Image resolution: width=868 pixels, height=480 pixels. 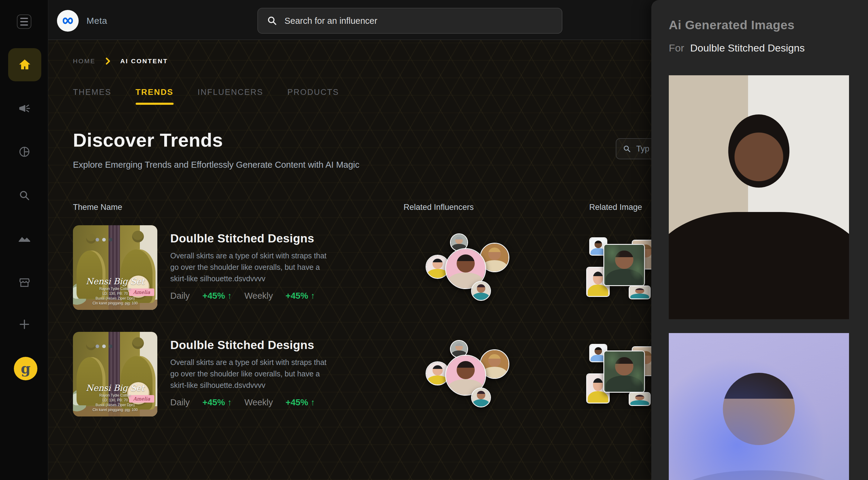 I want to click on column-theme-name: Theme Name, so click(x=98, y=207).